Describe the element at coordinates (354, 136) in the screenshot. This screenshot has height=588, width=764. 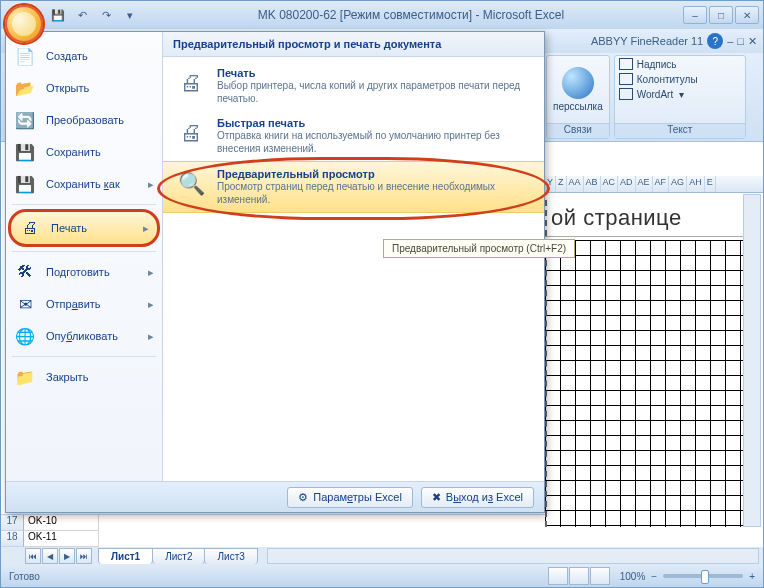
I see `submenu-quick-print: 🖨 Быстрая печатьОтправка книги на исполь…` at that location.